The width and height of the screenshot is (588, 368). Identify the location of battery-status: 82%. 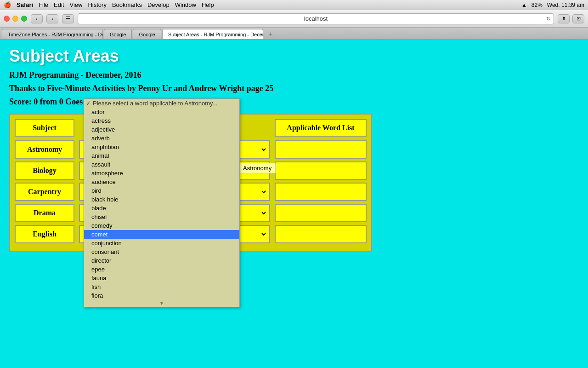
(537, 5).